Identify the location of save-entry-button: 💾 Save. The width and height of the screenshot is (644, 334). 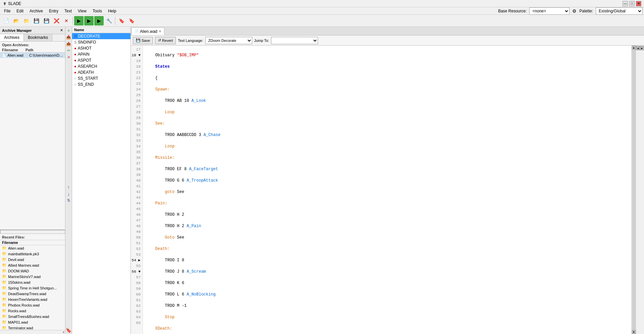
(143, 41).